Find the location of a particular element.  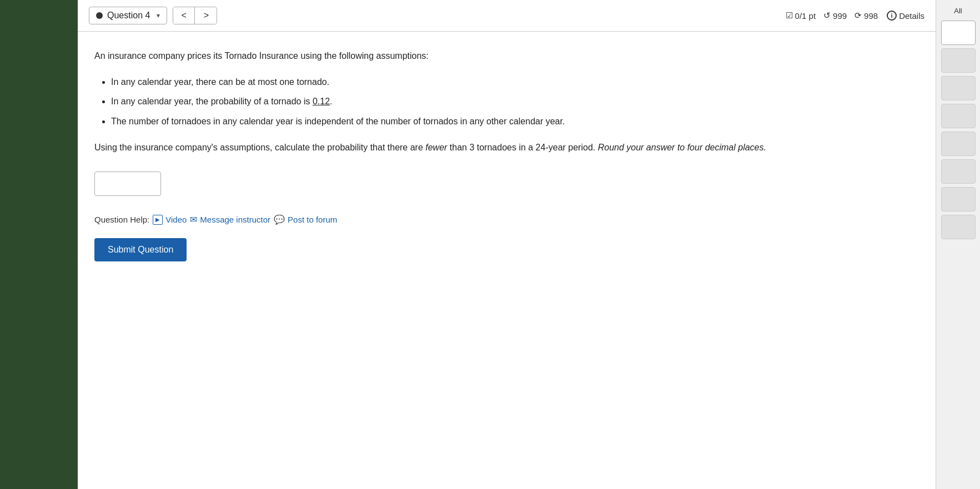

nav-buttons: < > is located at coordinates (195, 16).